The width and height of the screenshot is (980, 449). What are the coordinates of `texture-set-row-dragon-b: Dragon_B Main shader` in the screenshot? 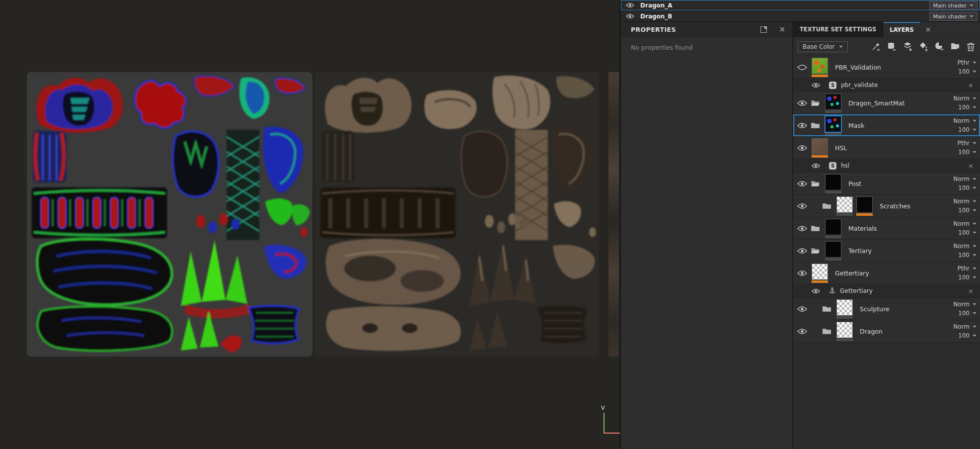 It's located at (801, 16).